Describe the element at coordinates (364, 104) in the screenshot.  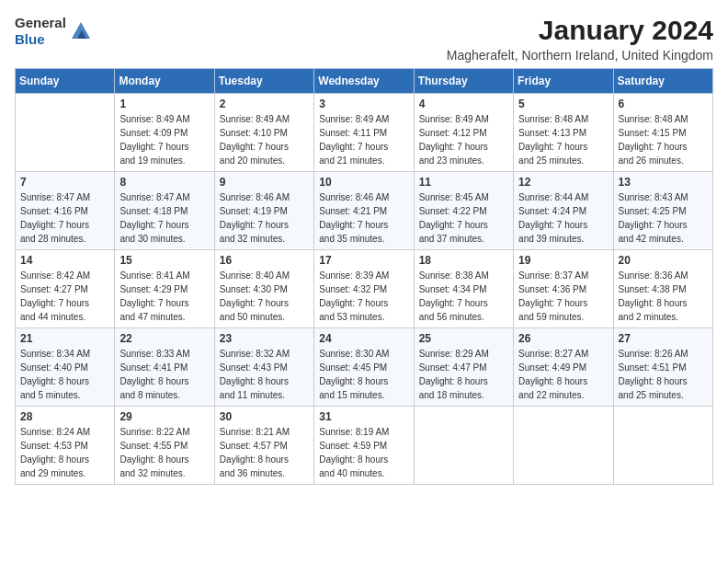
I see `day-number: 3` at that location.